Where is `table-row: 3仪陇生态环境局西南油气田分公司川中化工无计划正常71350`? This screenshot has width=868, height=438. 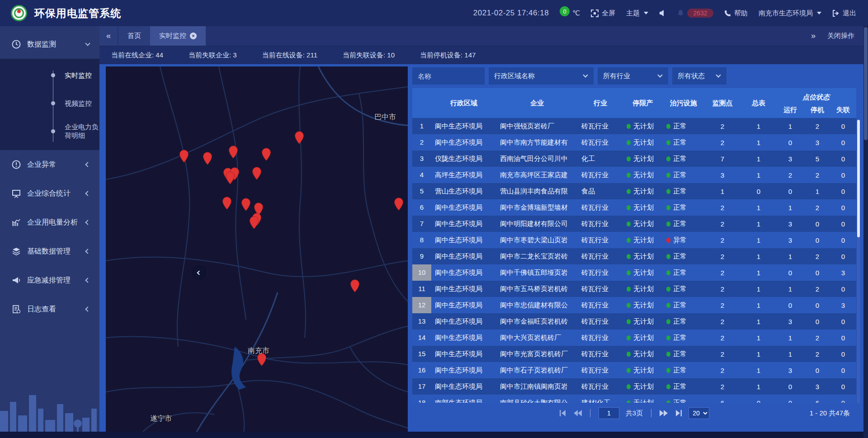
table-row: 3仪陇生态环境局西南油气田分公司川中化工无计划正常71350 is located at coordinates (634, 159).